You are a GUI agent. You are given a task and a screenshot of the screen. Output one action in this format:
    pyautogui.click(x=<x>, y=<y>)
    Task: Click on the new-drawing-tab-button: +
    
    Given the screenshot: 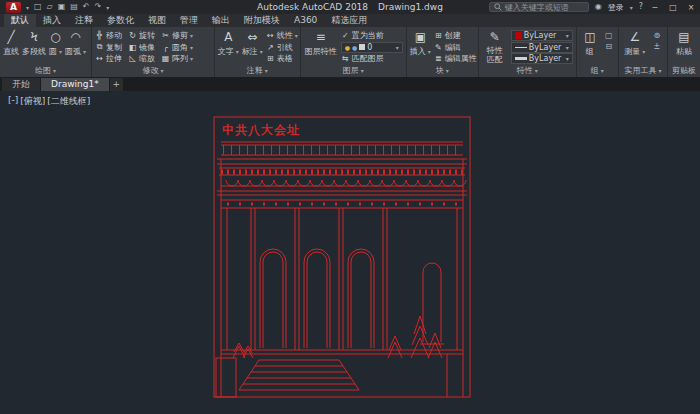 What is the action you would take?
    pyautogui.click(x=116, y=84)
    